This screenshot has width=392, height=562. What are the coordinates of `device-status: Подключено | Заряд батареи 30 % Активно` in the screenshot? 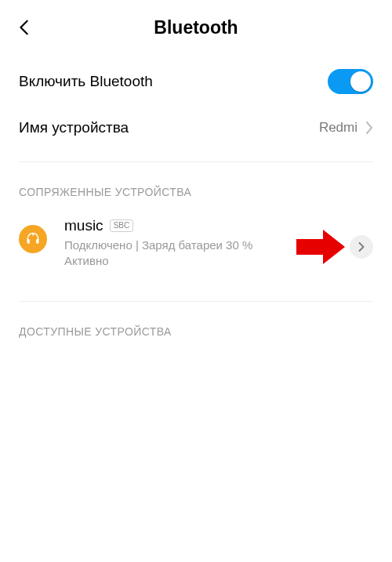 It's located at (182, 254).